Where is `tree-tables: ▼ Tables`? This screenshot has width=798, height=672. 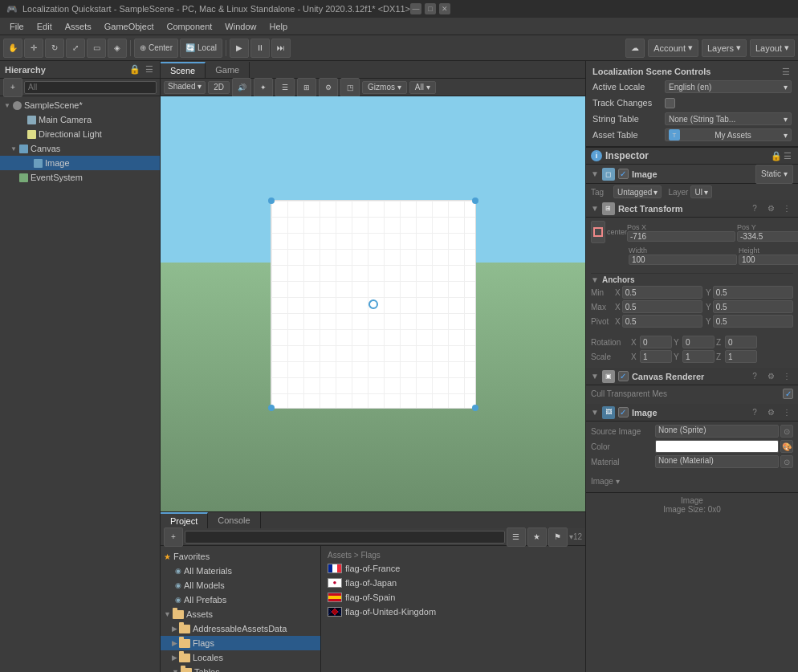
tree-tables: ▼ Tables is located at coordinates (241, 668).